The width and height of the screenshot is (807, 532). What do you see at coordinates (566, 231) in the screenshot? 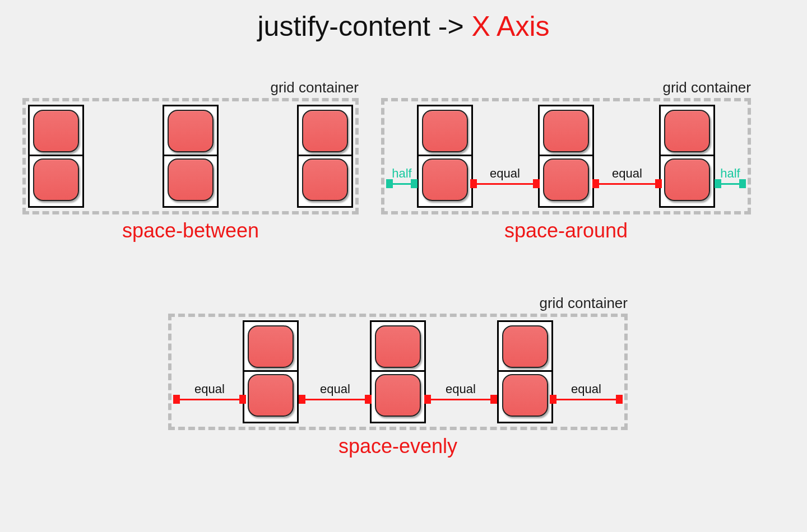
I see `caption-space-around: space-around` at bounding box center [566, 231].